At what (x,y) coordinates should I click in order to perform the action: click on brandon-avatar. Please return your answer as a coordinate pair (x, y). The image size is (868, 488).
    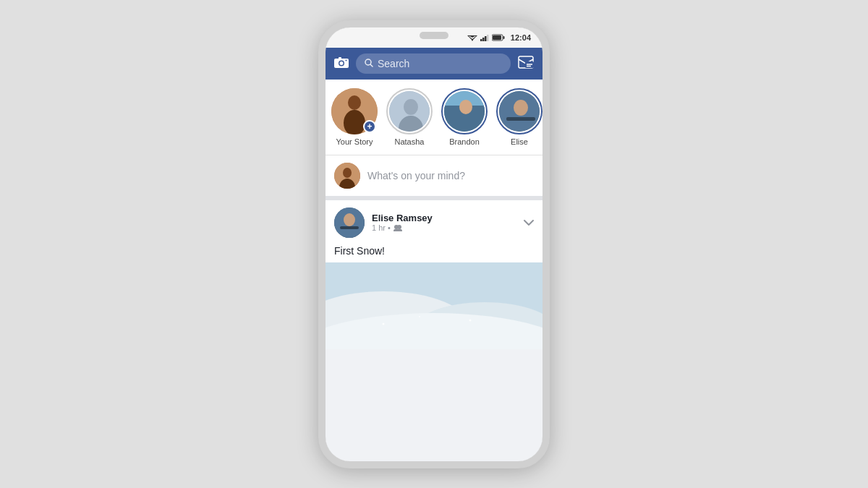
    Looking at the image, I should click on (464, 111).